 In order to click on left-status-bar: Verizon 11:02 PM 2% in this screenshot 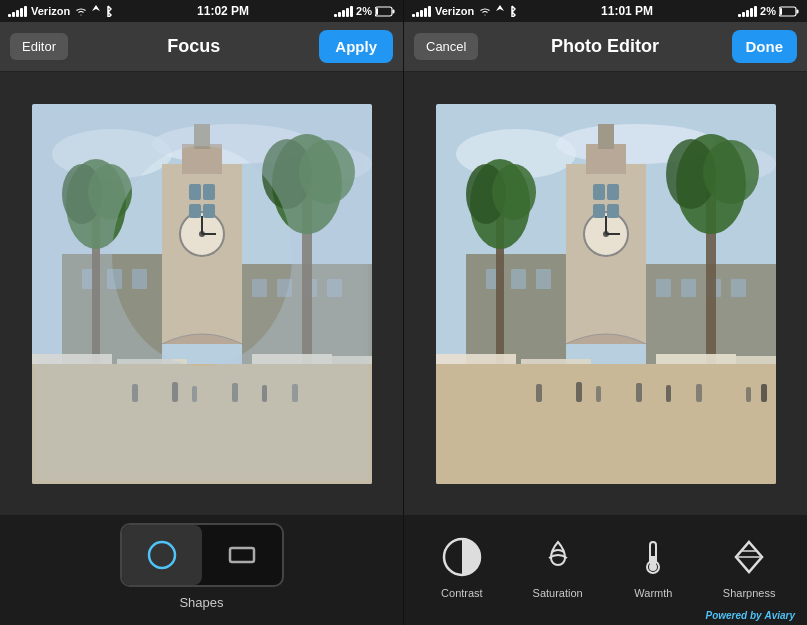, I will do `click(202, 11)`.